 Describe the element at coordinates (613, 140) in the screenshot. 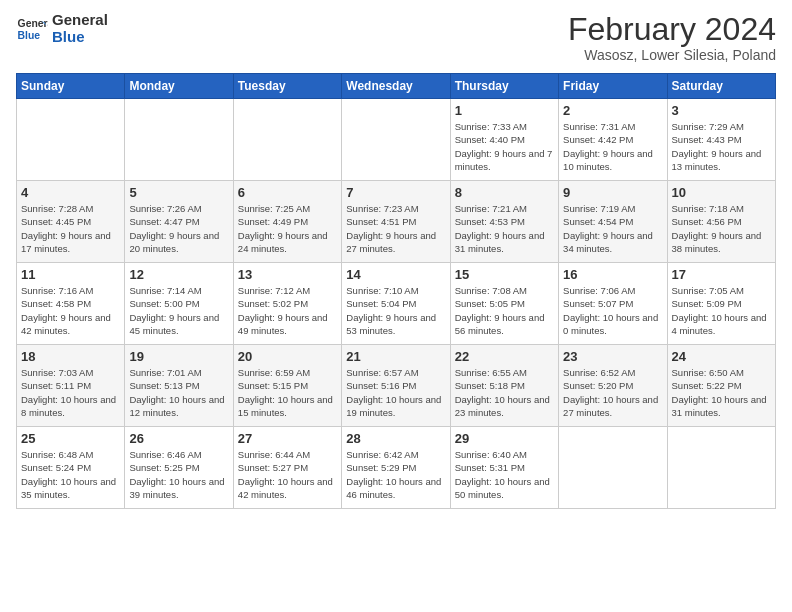

I see `calendar-day-cell: 2Sunrise: 7:31 AM Sunset: 4:42 PM Daylig…` at that location.